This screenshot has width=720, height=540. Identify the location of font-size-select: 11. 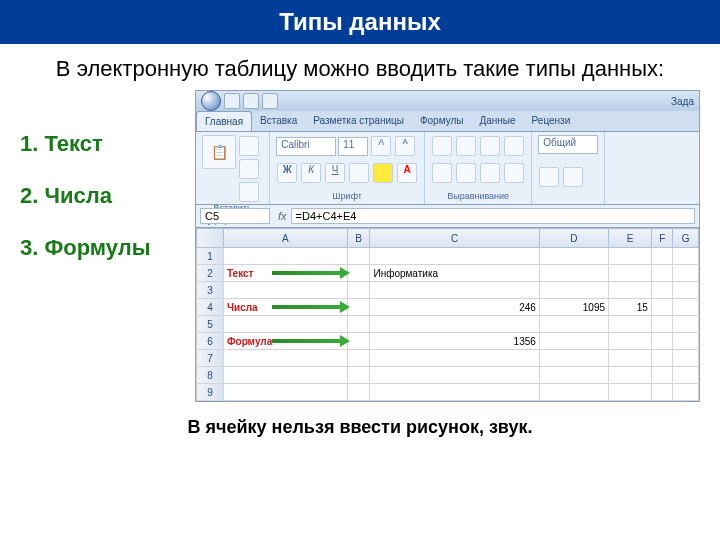
(353, 146).